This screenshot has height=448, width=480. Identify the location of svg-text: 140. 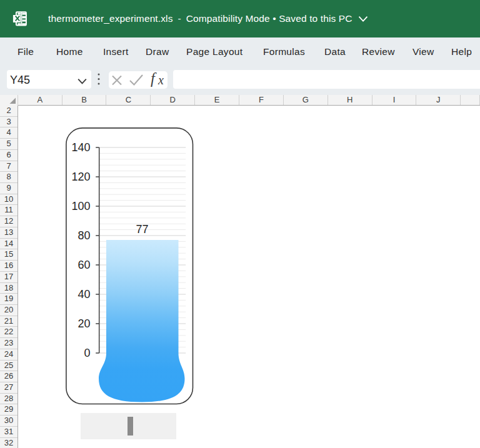
(81, 147).